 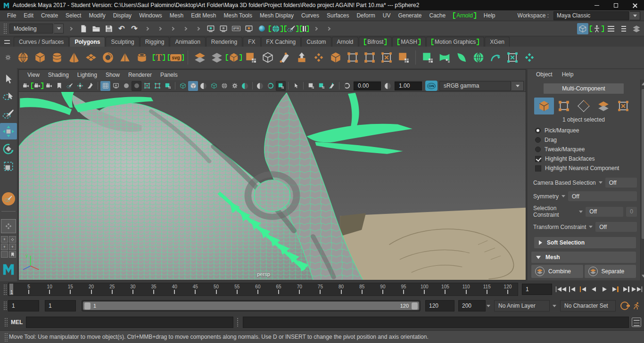 What do you see at coordinates (268, 57) in the screenshot?
I see `cube-wire-button` at bounding box center [268, 57].